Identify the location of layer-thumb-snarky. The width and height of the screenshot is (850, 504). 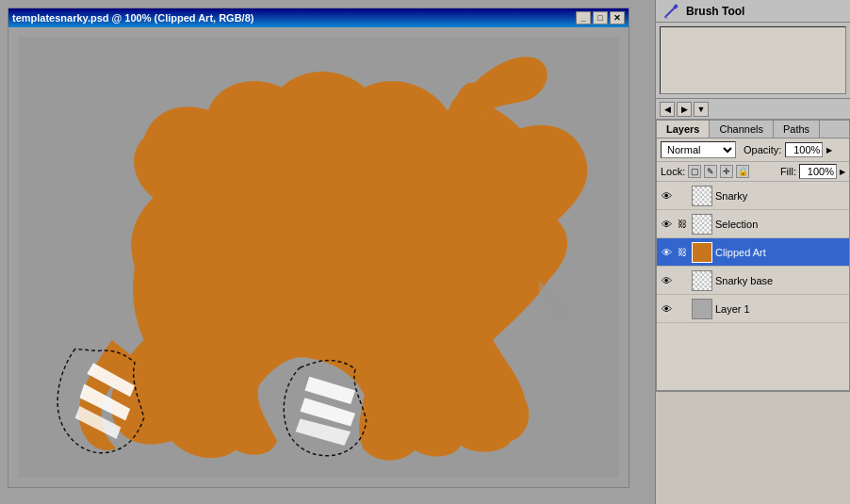
(702, 196).